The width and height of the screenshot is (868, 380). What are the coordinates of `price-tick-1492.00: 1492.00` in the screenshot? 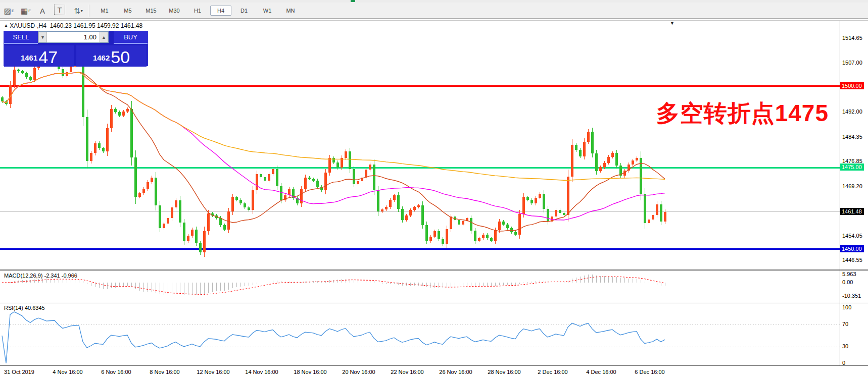 It's located at (852, 112).